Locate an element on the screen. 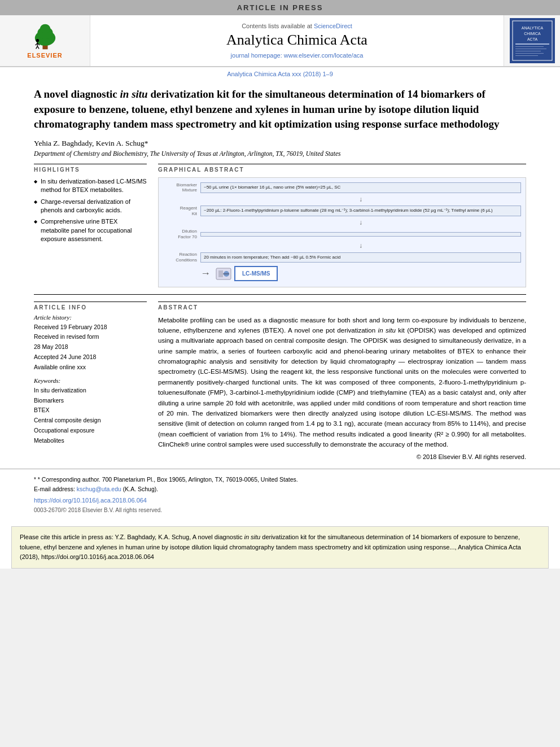 This screenshot has width=560, height=747. accepted-date: Accepted 24 June 2018 is located at coordinates (90, 357).